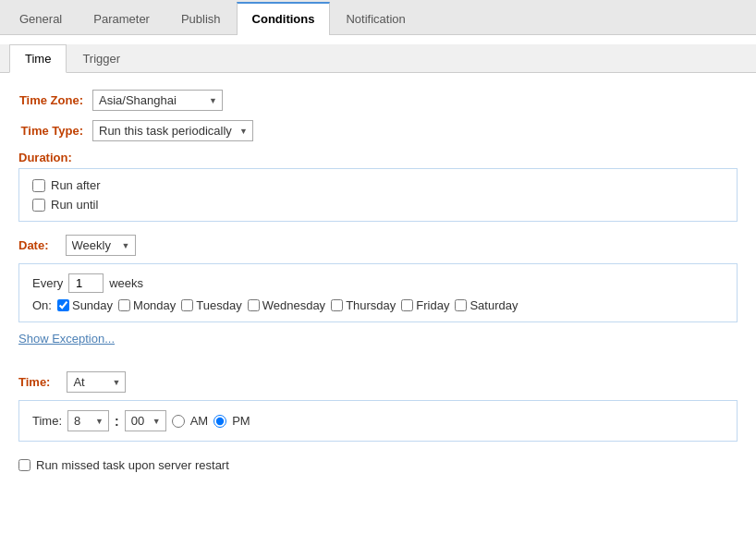  Describe the element at coordinates (41, 18) in the screenshot. I see `tab-general: General` at that location.